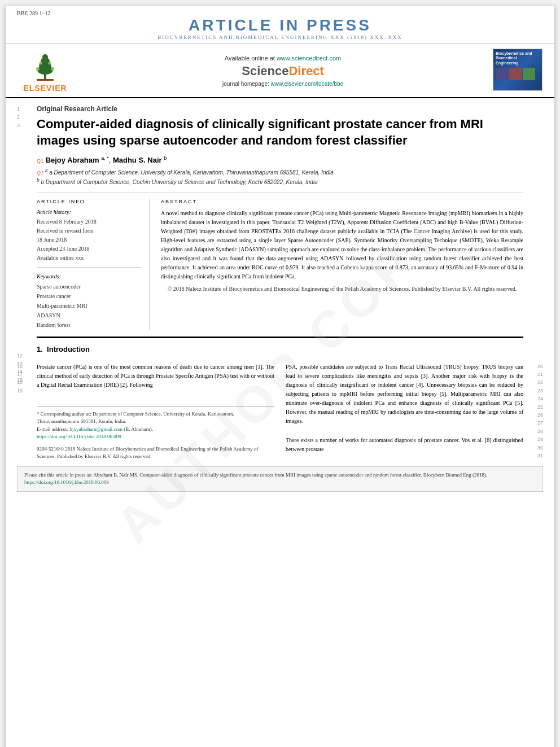 Image resolution: width=560 pixels, height=747 pixels. I want to click on doi-link: https://doi.org/10.1016/j.bbe.2018.06.00…, so click(79, 436).